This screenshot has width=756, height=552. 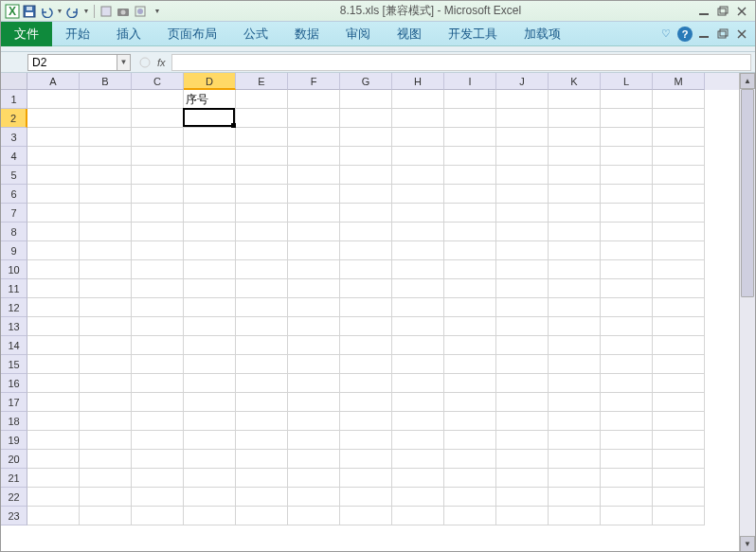 What do you see at coordinates (210, 478) in the screenshot?
I see `cell-D21` at bounding box center [210, 478].